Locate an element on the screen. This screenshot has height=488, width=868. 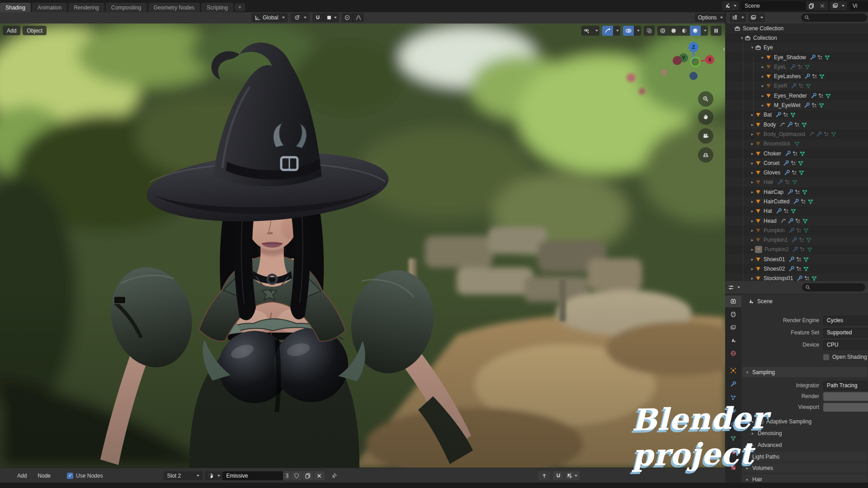
transform-orientation-dropdown: Global is located at coordinates (269, 18).